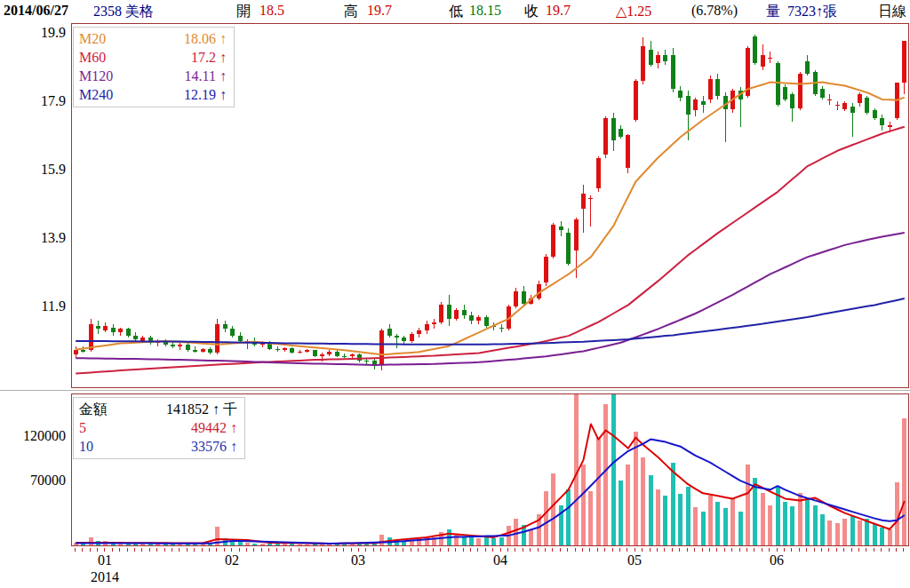  Describe the element at coordinates (812, 12) in the screenshot. I see `volume-value: 7323↑張` at that location.